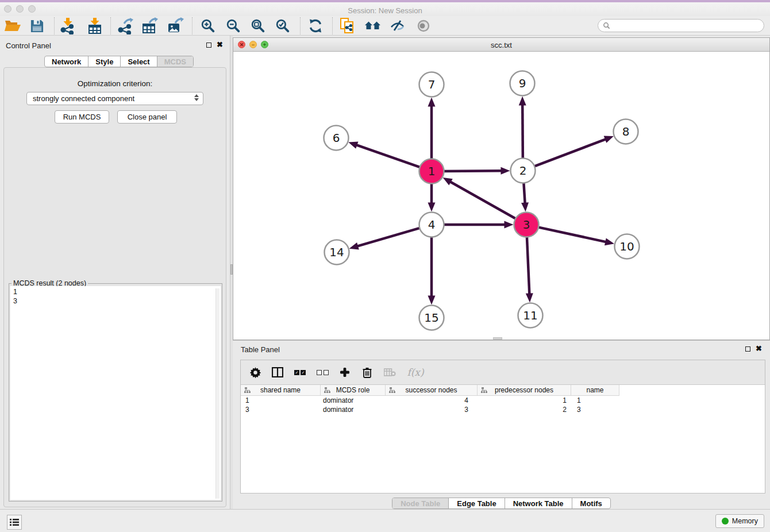 The height and width of the screenshot is (532, 770). Describe the element at coordinates (68, 26) in the screenshot. I see `import-network-button` at that location.